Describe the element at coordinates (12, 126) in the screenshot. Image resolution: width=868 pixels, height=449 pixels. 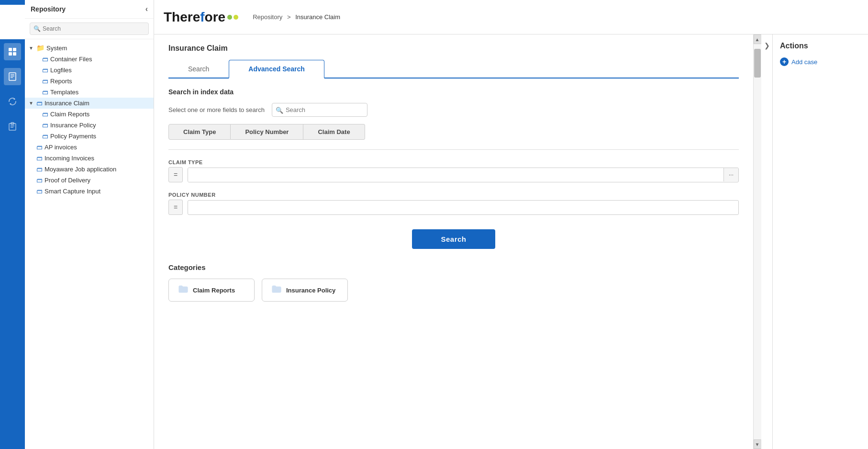
I see `clipboard-nav-icon` at that location.